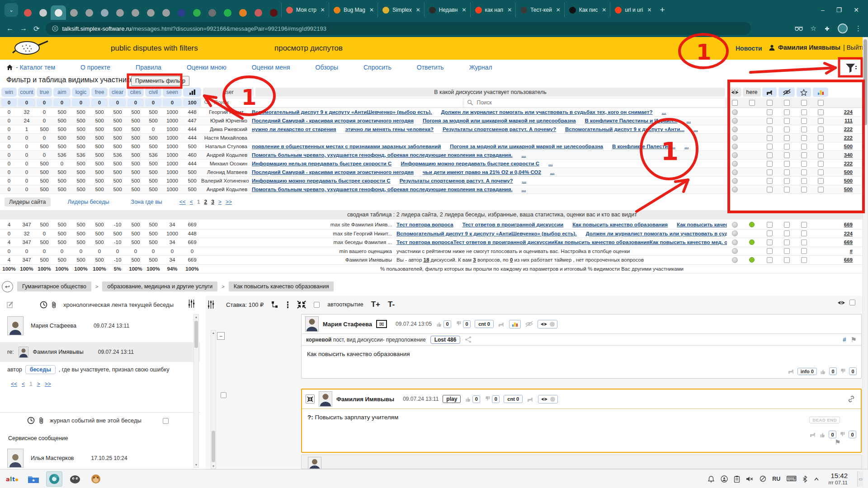 Image resolution: width=868 pixels, height=488 pixels. Describe the element at coordinates (791, 479) in the screenshot. I see `keyboard-icon: ⌨` at that location.